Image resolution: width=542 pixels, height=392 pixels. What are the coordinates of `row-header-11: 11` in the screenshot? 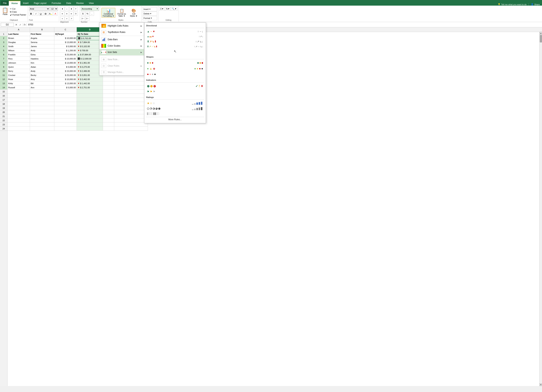 It's located at (4, 75).